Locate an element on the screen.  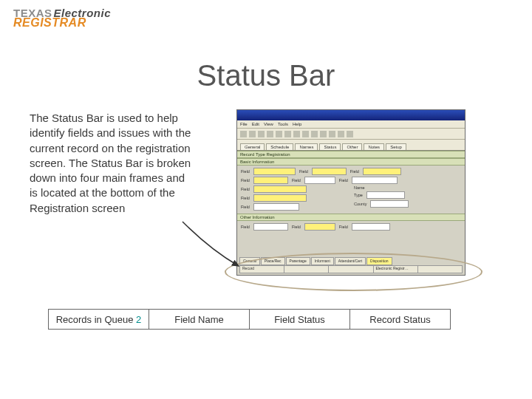
tab: Other is located at coordinates (352, 146).